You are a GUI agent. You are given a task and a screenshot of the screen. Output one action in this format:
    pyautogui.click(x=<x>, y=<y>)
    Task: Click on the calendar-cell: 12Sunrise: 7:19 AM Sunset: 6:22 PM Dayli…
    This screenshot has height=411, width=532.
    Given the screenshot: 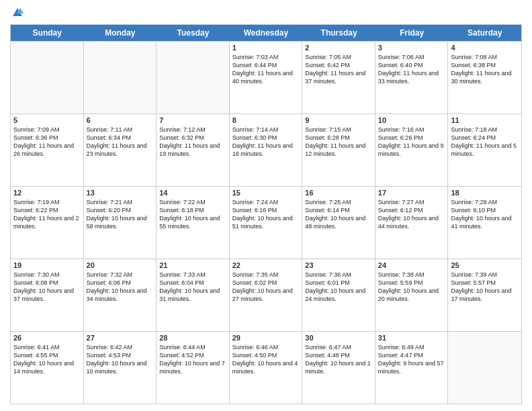 What is the action you would take?
    pyautogui.click(x=47, y=223)
    